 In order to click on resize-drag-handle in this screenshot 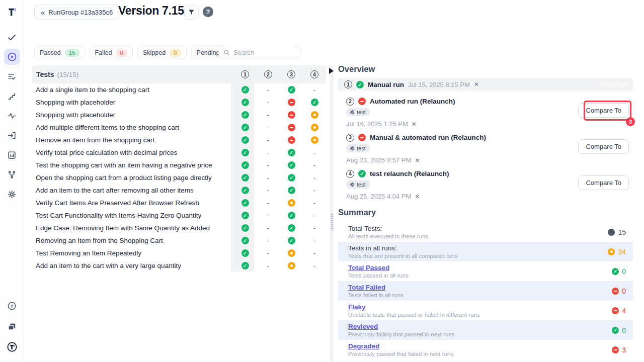, I will do `click(332, 222)`.